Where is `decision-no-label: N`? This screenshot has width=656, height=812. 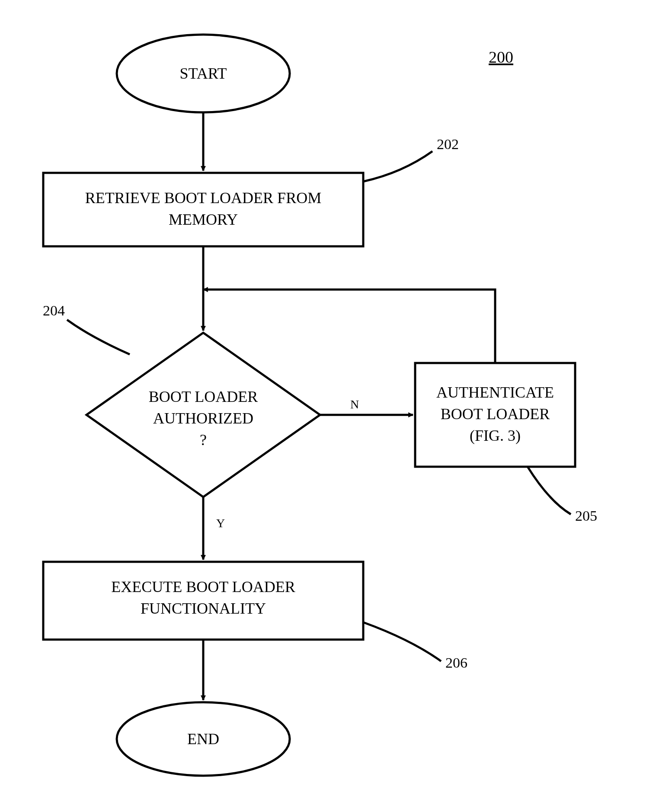
decision-no-label: N is located at coordinates (355, 404).